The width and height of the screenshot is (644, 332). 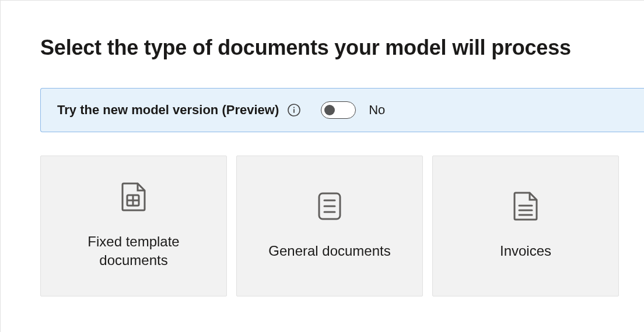 What do you see at coordinates (330, 226) in the screenshot?
I see `card-general-documents: General documents` at bounding box center [330, 226].